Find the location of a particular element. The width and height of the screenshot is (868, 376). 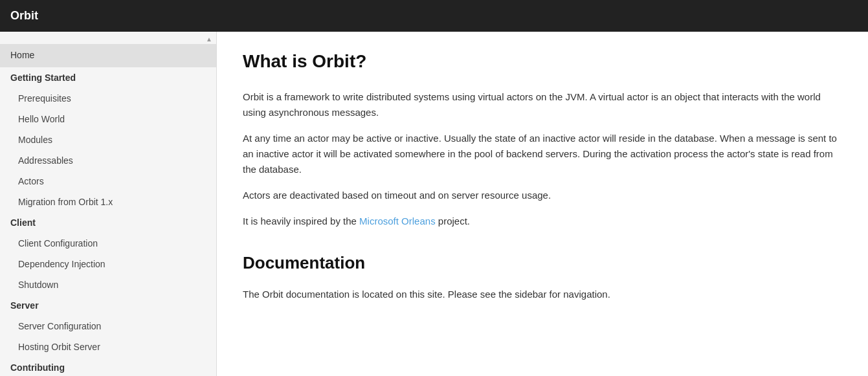

sidebar-item-addressables: Addressables is located at coordinates (108, 160).